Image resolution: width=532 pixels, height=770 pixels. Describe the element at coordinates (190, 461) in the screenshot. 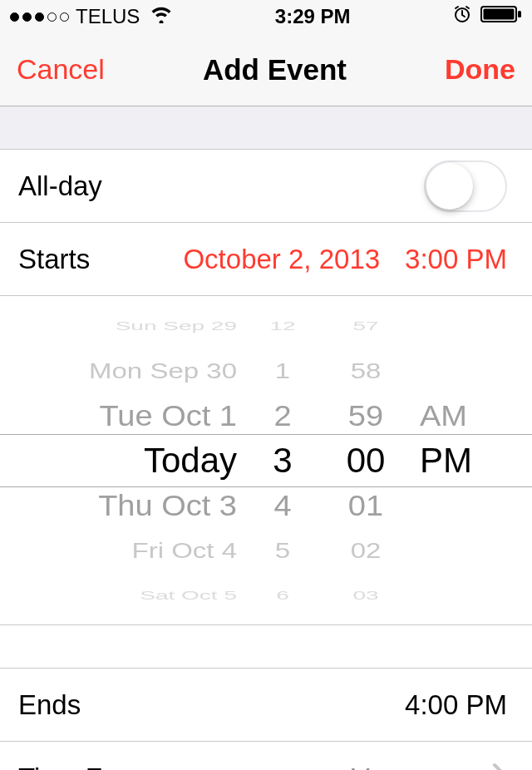

I see `picker-date-selected: Today` at that location.